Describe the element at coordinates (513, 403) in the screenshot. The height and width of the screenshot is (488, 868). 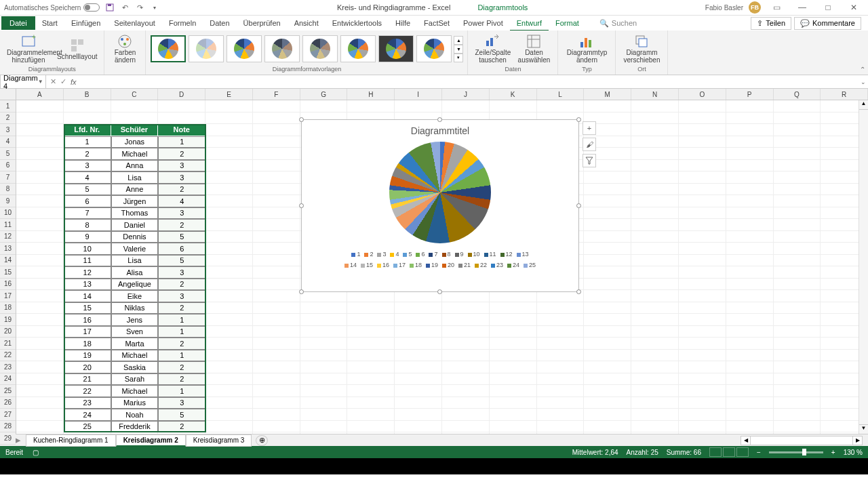
I see `cell-K26` at that location.